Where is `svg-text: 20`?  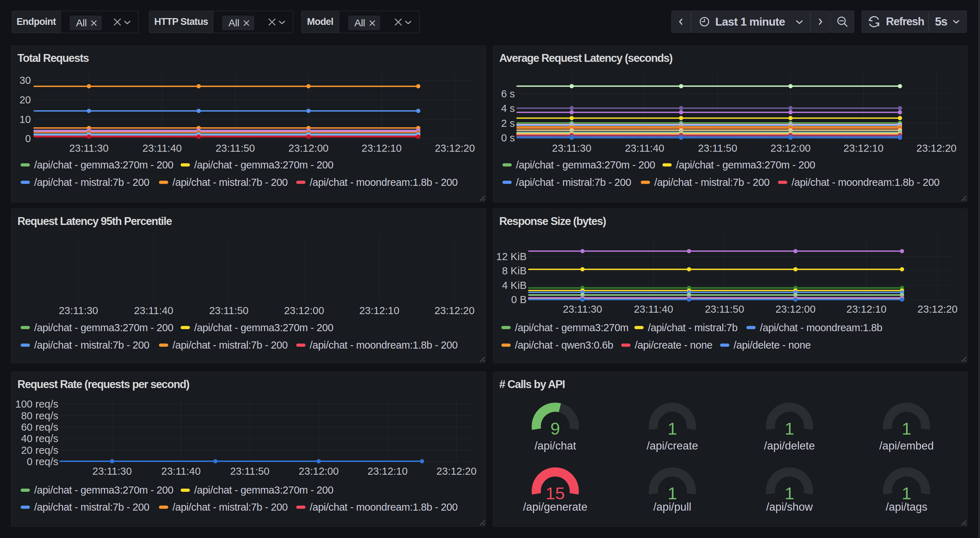
svg-text: 20 is located at coordinates (25, 100).